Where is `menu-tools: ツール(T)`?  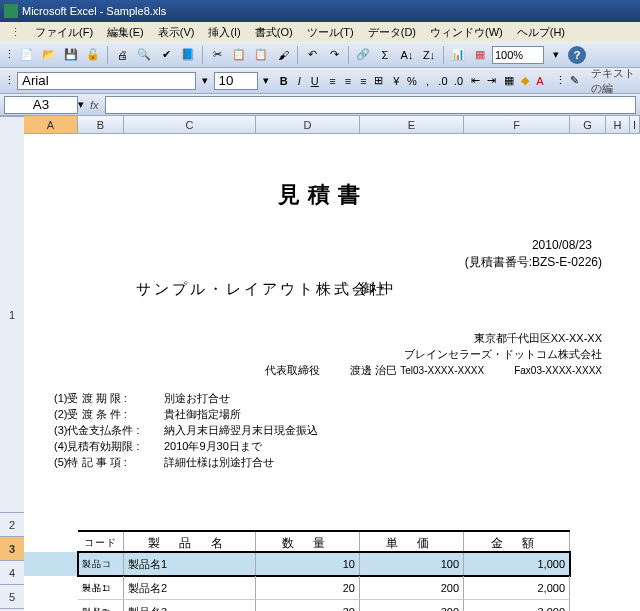 menu-tools: ツール(T) is located at coordinates (330, 32).